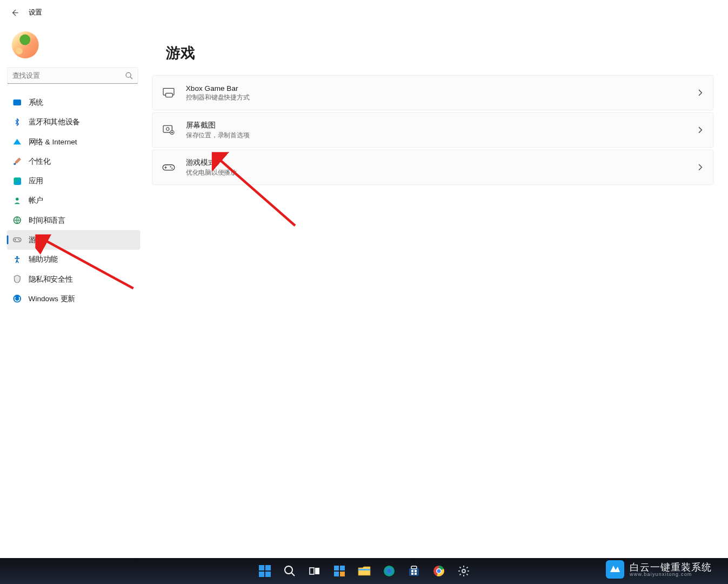 The image size is (728, 584). What do you see at coordinates (432, 93) in the screenshot?
I see `row-xbox-game-bar: Xbox Game Bar 控制器和键盘快捷方式` at bounding box center [432, 93].